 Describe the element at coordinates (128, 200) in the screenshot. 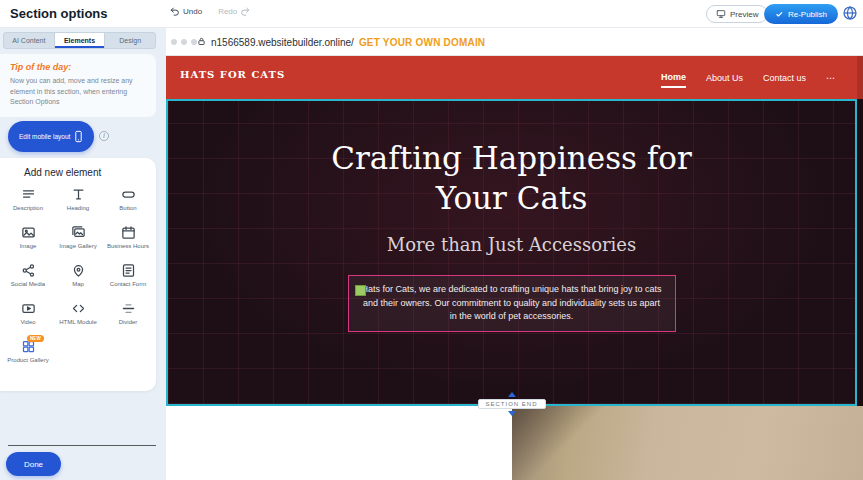

I see `element-item-button: Button` at that location.